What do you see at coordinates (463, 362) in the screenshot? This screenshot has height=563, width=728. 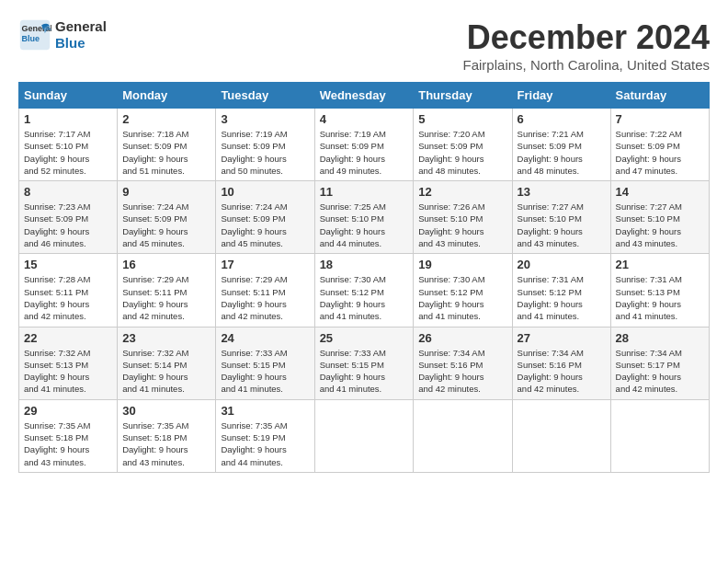 I see `calendar-cell: 26Sunrise: 7:34 AM Sunset: 5:16 PM Dayli…` at bounding box center [463, 362].